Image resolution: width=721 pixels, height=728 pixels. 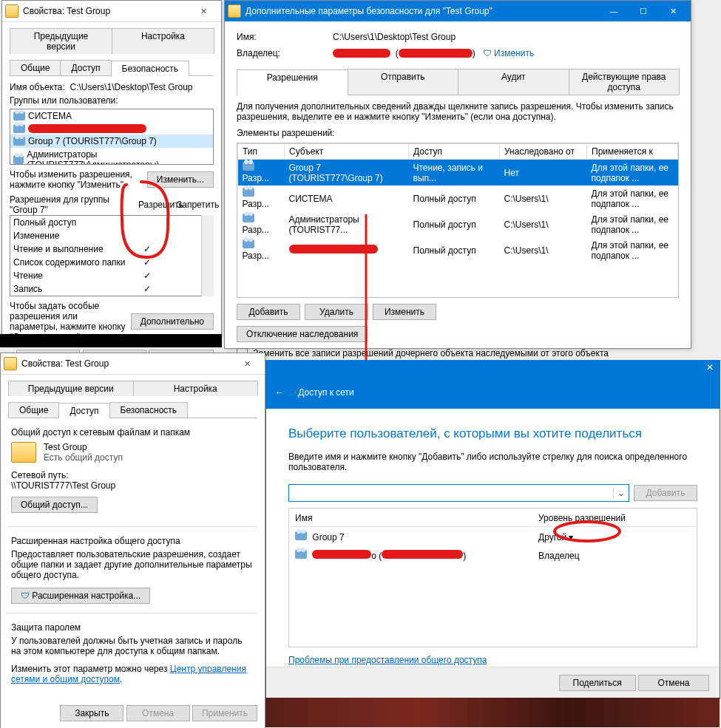 I want to click on edit-button: Изменить..., so click(x=180, y=180).